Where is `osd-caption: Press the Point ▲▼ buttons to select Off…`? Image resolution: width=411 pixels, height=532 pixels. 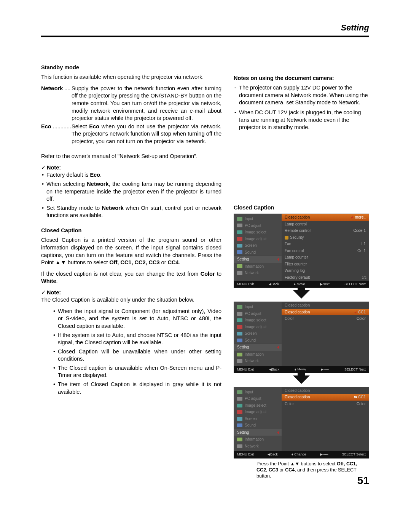 osd-caption: Press the Point ▲▼ buttons to select Off… is located at coordinates (313, 470).